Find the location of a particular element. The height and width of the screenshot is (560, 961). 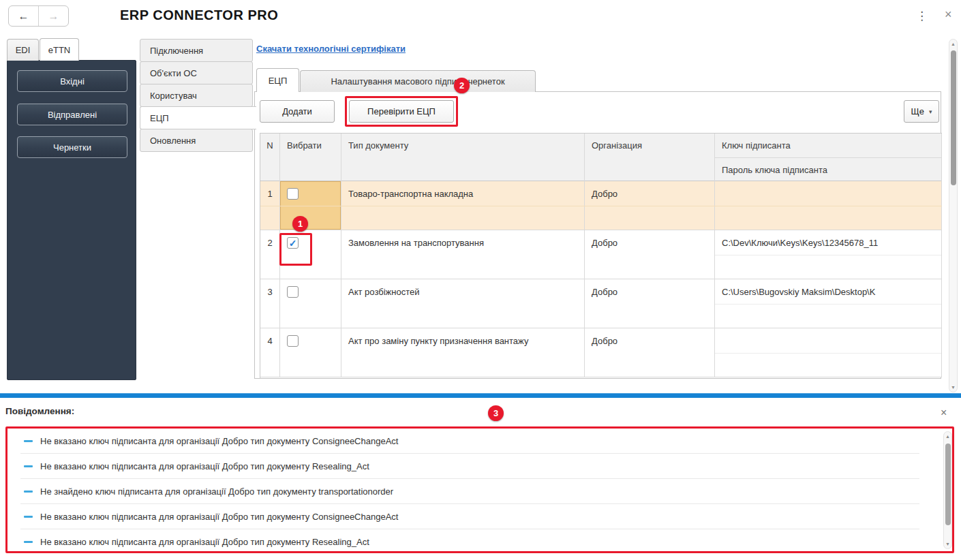

tab-ecp: ЕЦП is located at coordinates (278, 80).